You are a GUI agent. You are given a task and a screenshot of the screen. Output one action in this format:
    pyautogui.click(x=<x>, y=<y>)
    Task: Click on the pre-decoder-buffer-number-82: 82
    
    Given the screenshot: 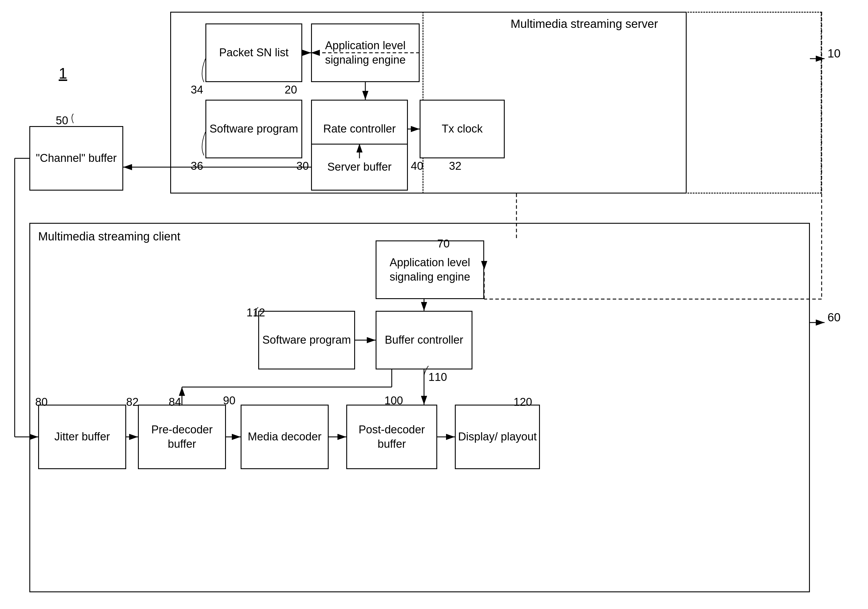 What is the action you would take?
    pyautogui.click(x=132, y=402)
    